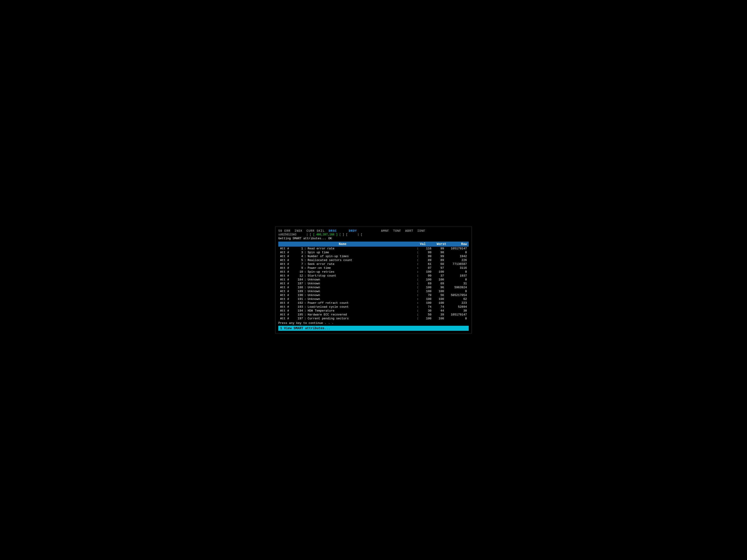 The image size is (747, 560). Describe the element at coordinates (298, 291) in the screenshot. I see `att-number: 189` at that location.